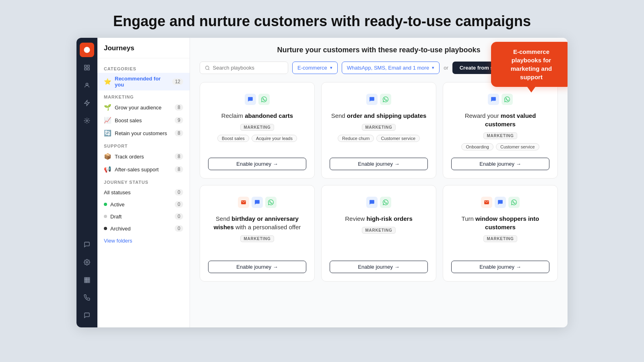 This screenshot has height=362, width=644. What do you see at coordinates (257, 267) in the screenshot?
I see `enable-journey-btn-4: Enable journey →` at bounding box center [257, 267].